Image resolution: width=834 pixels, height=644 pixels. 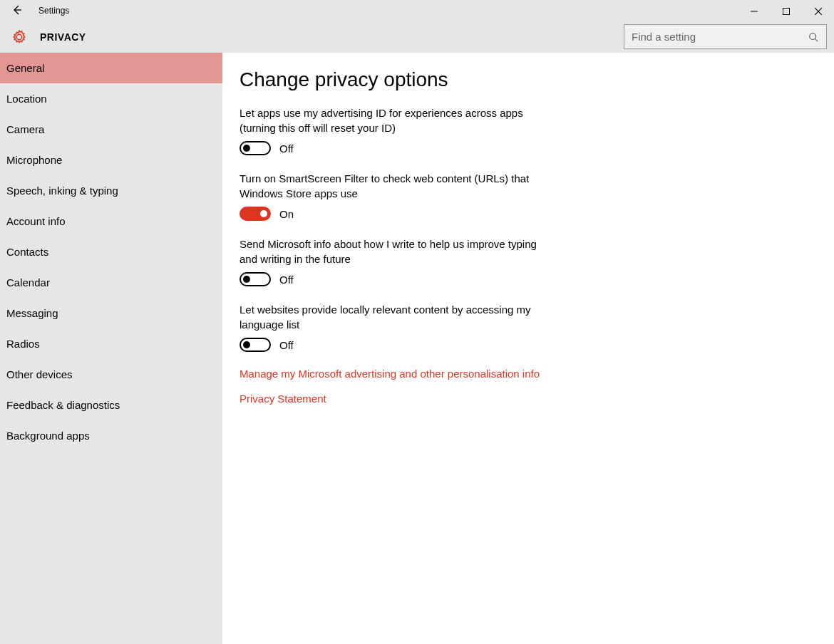 I want to click on maximize-button, so click(x=786, y=11).